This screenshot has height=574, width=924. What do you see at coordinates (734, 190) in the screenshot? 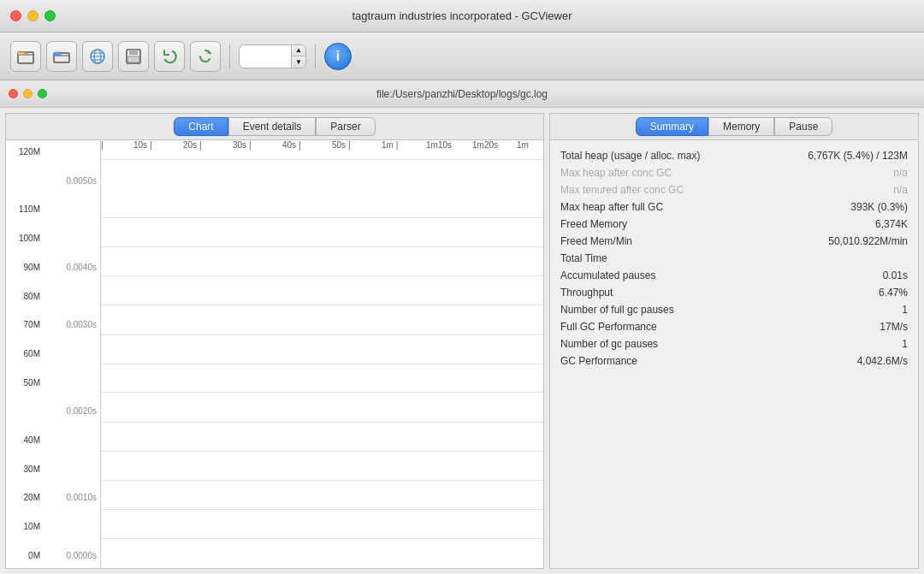
I see `summary-row-max-tenured-conc: Max tenured after conc GC n/a` at bounding box center [734, 190].